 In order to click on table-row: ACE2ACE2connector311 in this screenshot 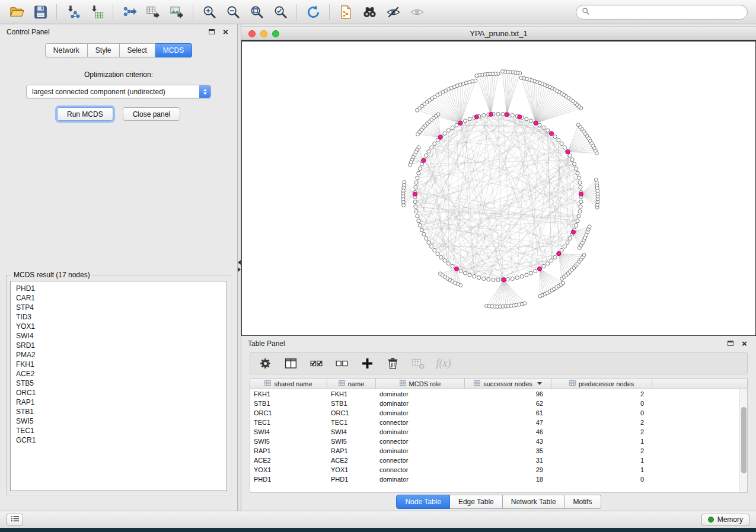, I will do `click(499, 460)`.